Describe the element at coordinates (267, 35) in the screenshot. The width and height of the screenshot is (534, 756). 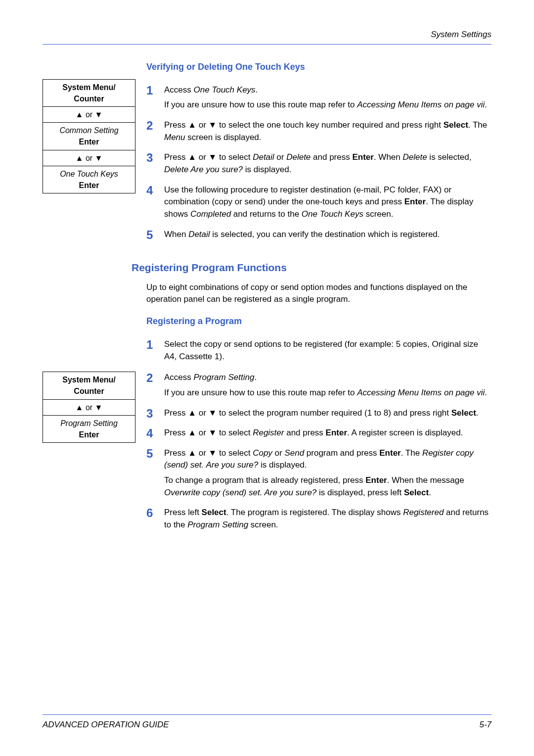
I see `running-head: System Settings` at that location.